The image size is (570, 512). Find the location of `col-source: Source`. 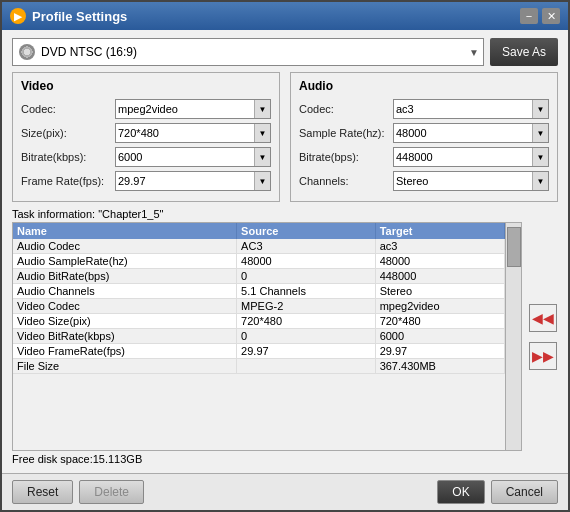

col-source: Source is located at coordinates (306, 231).